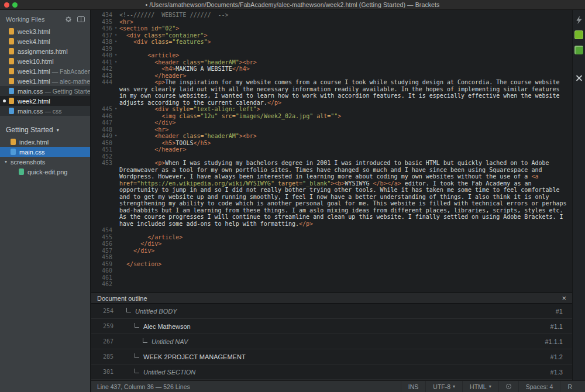  Describe the element at coordinates (102, 76) in the screenshot. I see `line-number: 443` at that location.